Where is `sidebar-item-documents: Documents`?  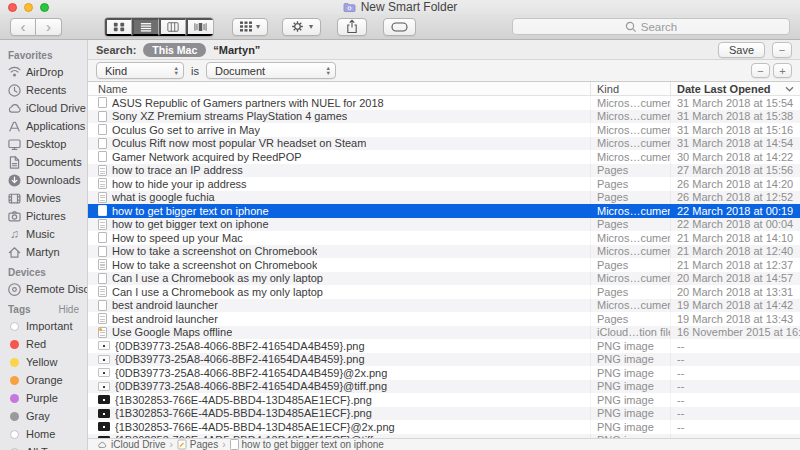
sidebar-item-documents: Documents is located at coordinates (44, 162).